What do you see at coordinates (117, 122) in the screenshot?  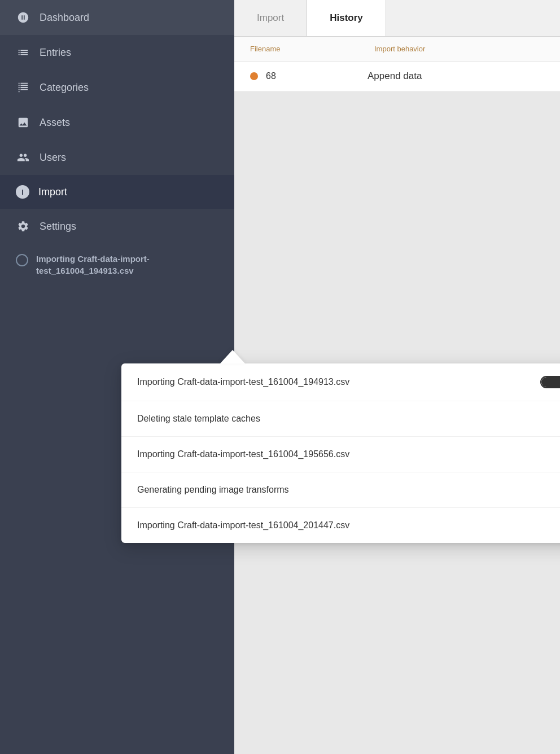 I see `sidebar-item-assets: Assets` at bounding box center [117, 122].